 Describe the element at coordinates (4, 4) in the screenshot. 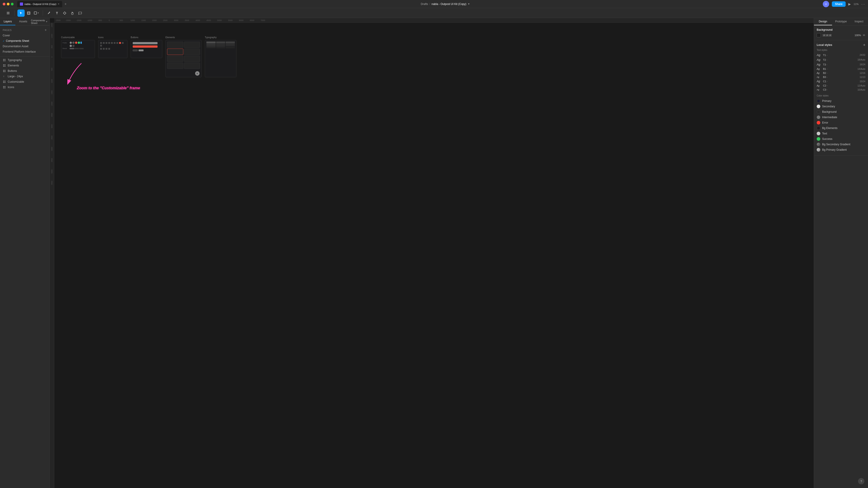

I see `close-button` at that location.